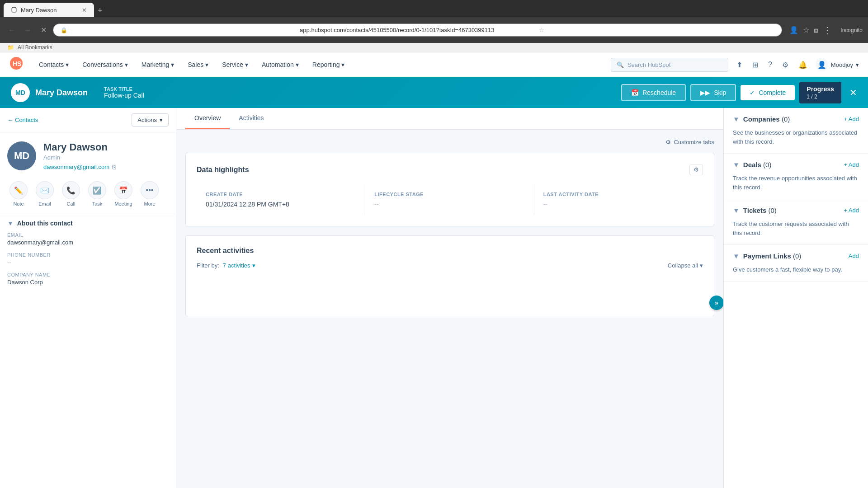 The width and height of the screenshot is (868, 488). What do you see at coordinates (794, 30) in the screenshot?
I see `profile-btn: 👤` at bounding box center [794, 30].